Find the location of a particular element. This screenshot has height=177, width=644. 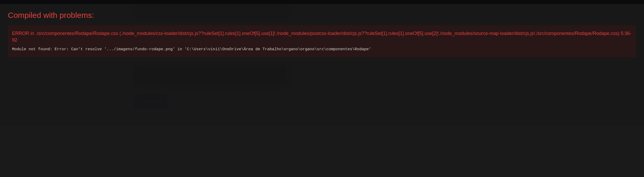

error-overlay-header: Compiled with problems: is located at coordinates (322, 14).